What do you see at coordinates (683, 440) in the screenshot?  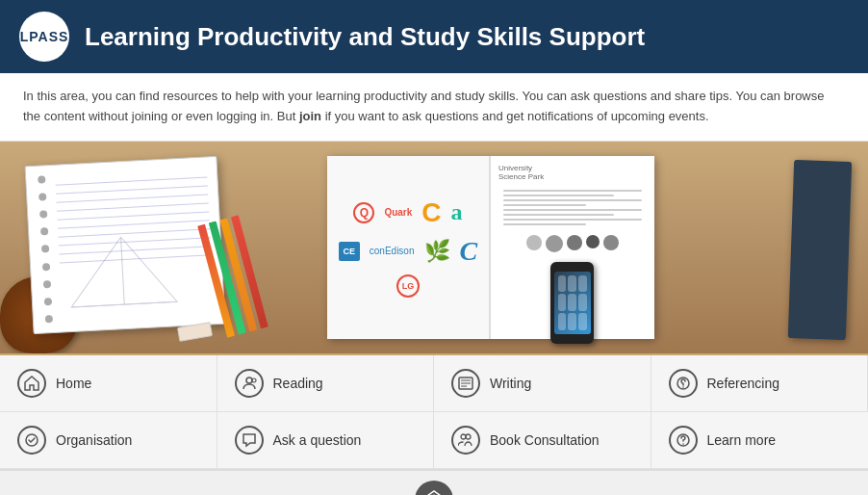 I see `learn-more-icon` at bounding box center [683, 440].